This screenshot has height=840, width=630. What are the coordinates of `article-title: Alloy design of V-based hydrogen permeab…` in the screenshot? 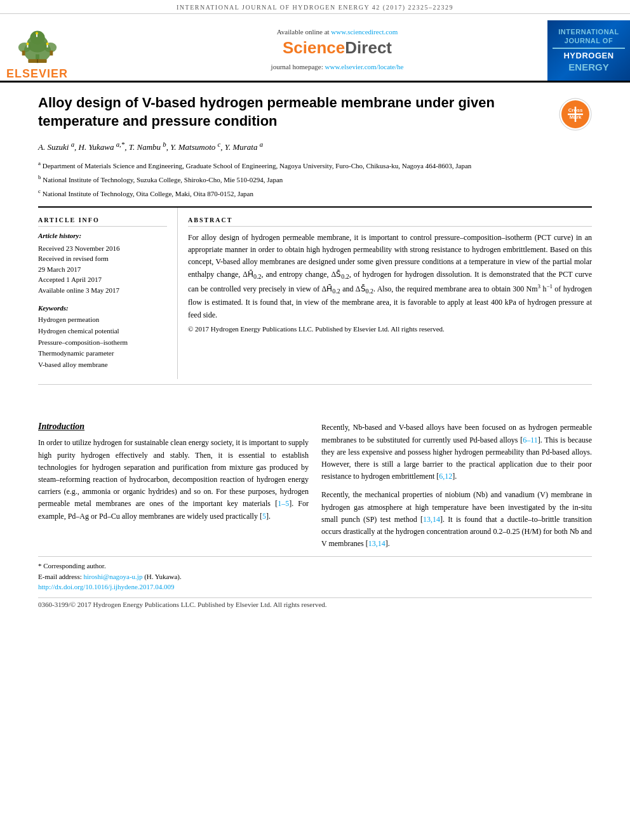 It's located at (292, 112).